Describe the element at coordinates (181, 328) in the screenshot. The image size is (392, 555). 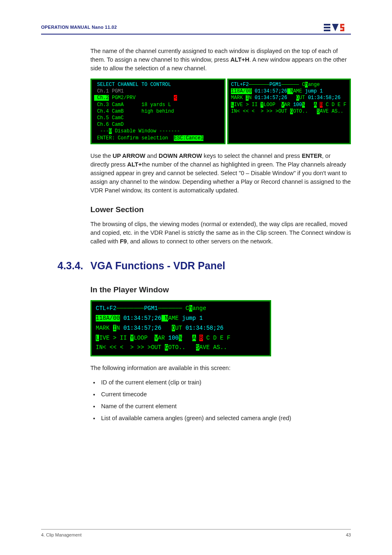
I see `vdr-player-panel-large: CTL+F2────────PGM1─────── Change 118A/00…` at that location.